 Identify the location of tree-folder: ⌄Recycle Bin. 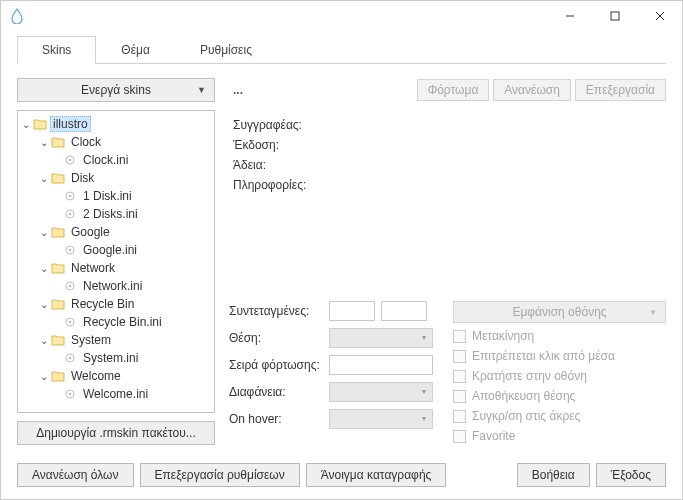
(116, 304).